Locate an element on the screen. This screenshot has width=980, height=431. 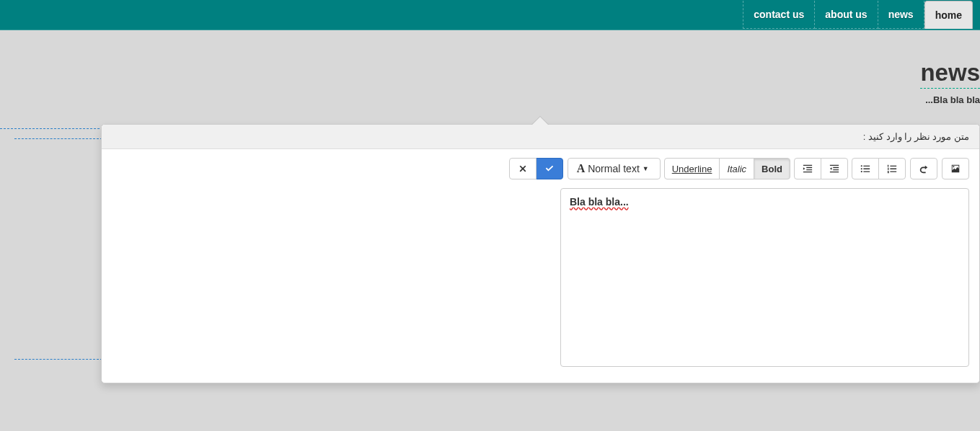
divider-segment-top is located at coordinates (58, 138).